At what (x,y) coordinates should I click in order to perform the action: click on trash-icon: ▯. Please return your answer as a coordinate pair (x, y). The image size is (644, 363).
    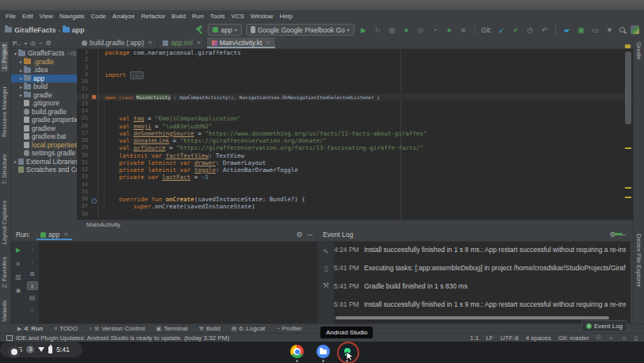
    Looking at the image, I should click on (636, 338).